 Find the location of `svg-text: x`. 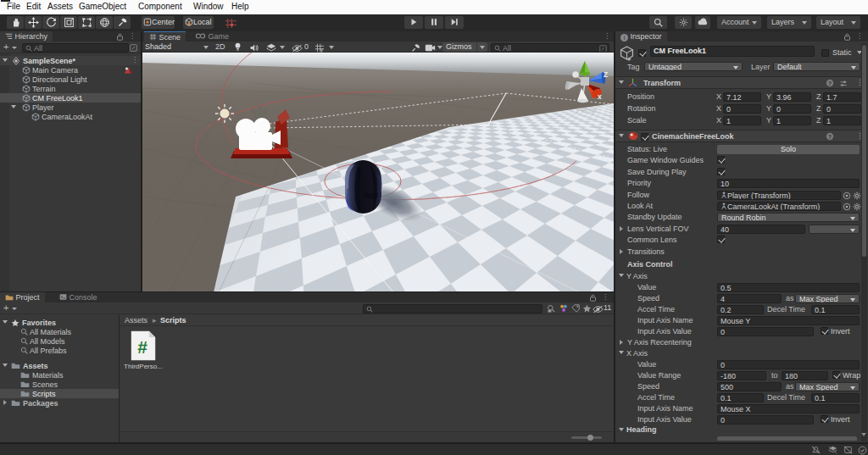

svg-text: x is located at coordinates (600, 97).